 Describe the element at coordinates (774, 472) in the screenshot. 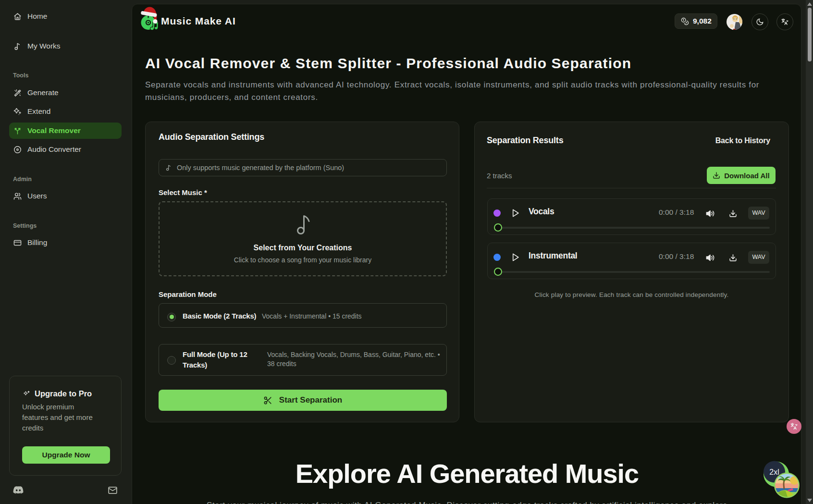

I see `svg-text: 2xl` at that location.